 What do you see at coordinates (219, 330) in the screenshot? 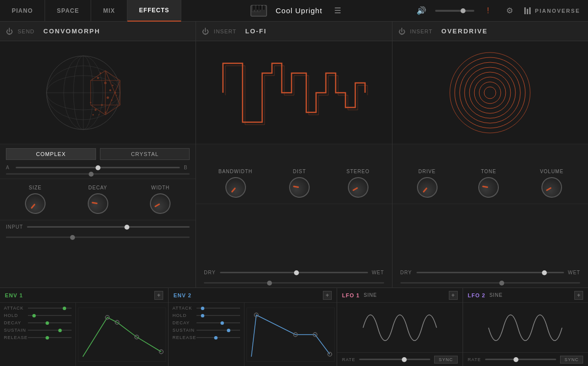
I see `env2-sustain-slider` at bounding box center [219, 330].